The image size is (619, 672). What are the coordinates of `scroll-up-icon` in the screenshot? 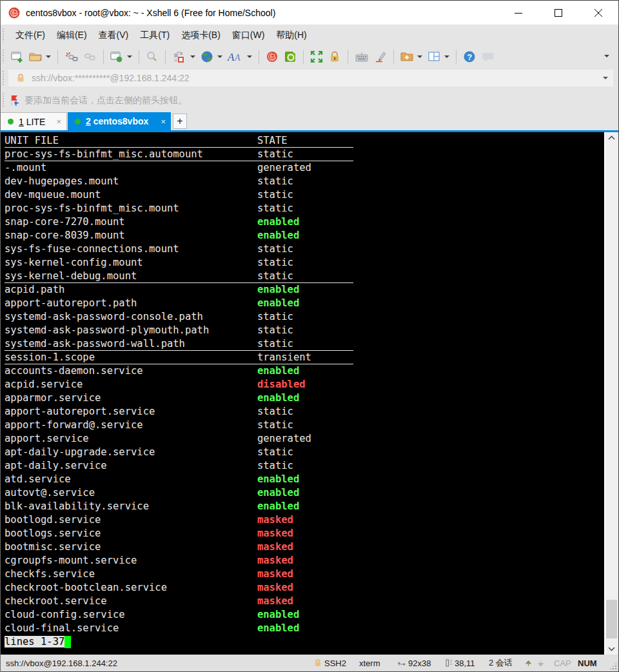 It's located at (611, 138).